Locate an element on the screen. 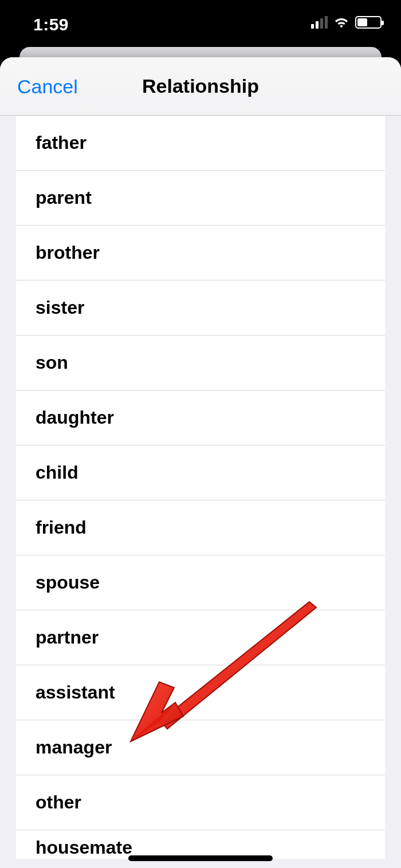  relationship-row-sister: sister is located at coordinates (200, 308).